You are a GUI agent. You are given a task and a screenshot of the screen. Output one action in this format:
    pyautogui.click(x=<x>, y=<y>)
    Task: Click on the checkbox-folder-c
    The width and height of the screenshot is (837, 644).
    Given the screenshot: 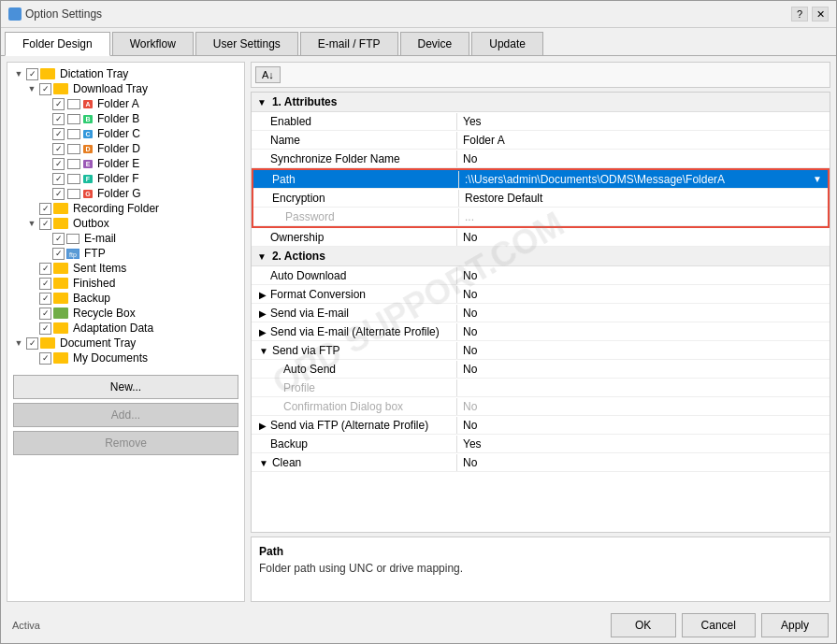 What is the action you would take?
    pyautogui.click(x=58, y=135)
    